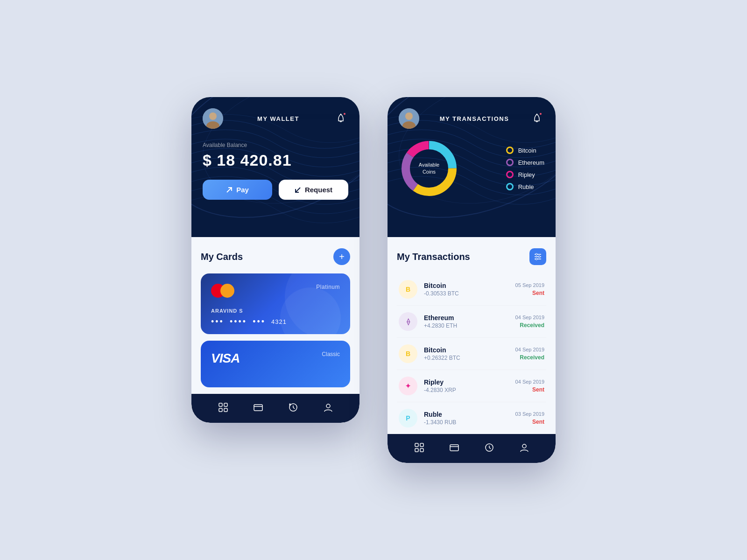  Describe the element at coordinates (470, 286) in the screenshot. I see `tx-name: Bitcoin` at that location.